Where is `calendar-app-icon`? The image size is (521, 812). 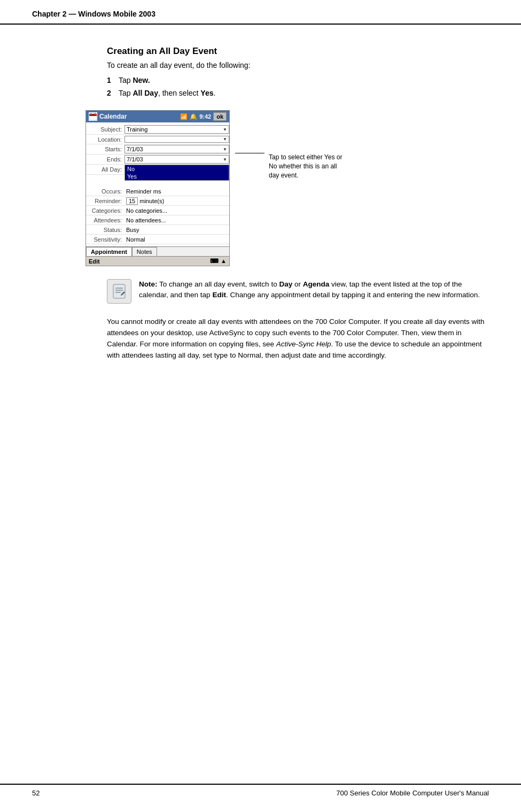
calendar-app-icon is located at coordinates (93, 117).